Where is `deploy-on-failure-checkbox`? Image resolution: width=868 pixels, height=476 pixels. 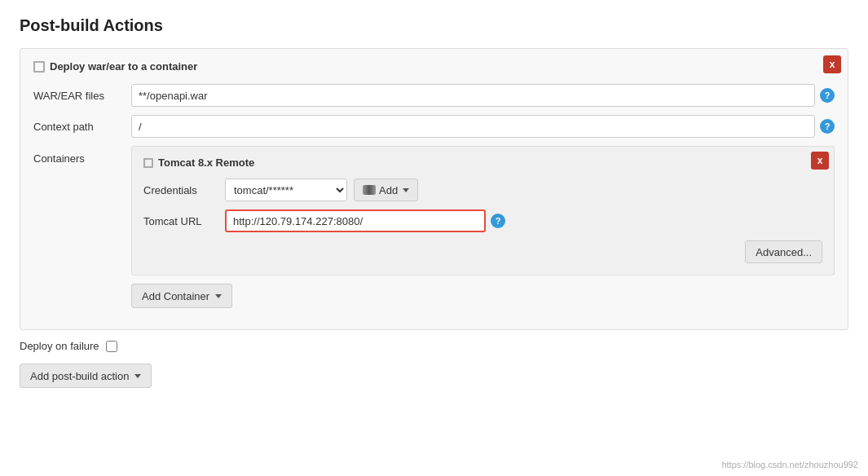 deploy-on-failure-checkbox is located at coordinates (112, 346).